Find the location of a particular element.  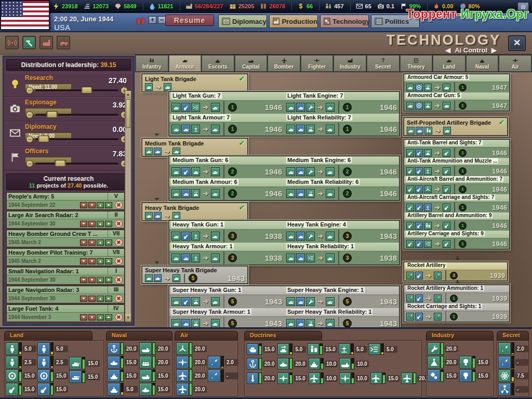

tab-bomber: Bomber is located at coordinates (284, 63).